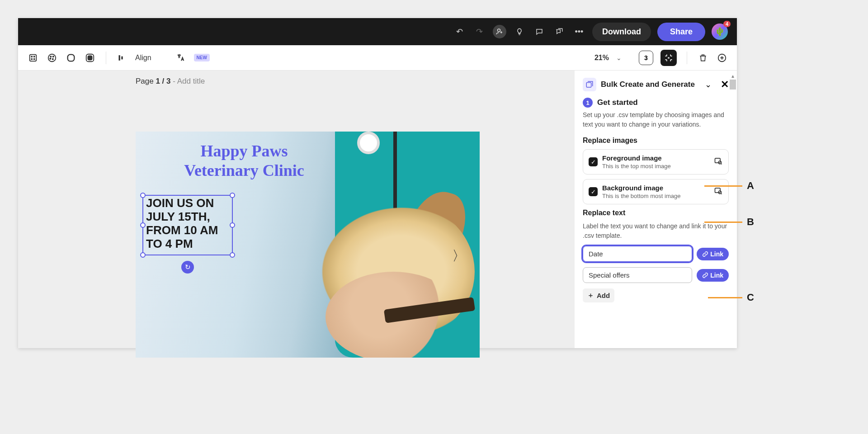 Image resolution: width=868 pixels, height=434 pixels. Describe the element at coordinates (618, 103) in the screenshot. I see `step-title: Get started` at that location.